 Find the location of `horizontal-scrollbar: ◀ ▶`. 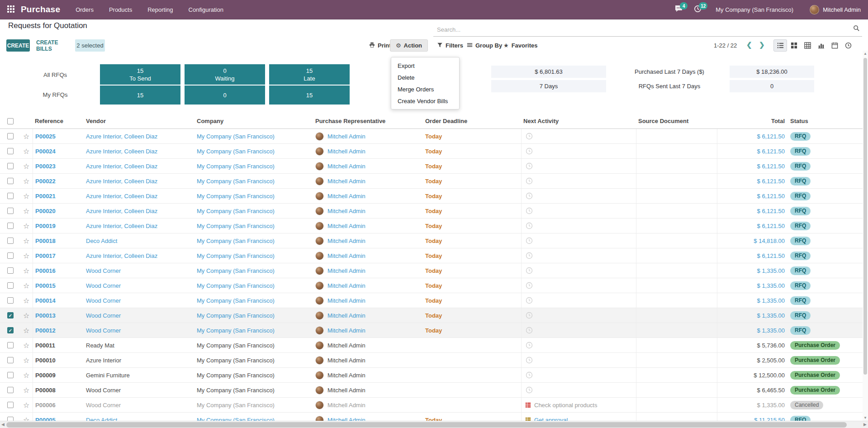

horizontal-scrollbar: ◀ ▶ is located at coordinates (434, 424).